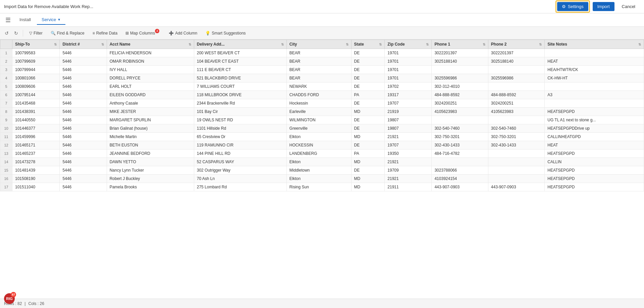 Image resolution: width=644 pixels, height=308 pixels. What do you see at coordinates (594, 44) in the screenshot?
I see `col-notes: Site Notes ⇅` at bounding box center [594, 44].